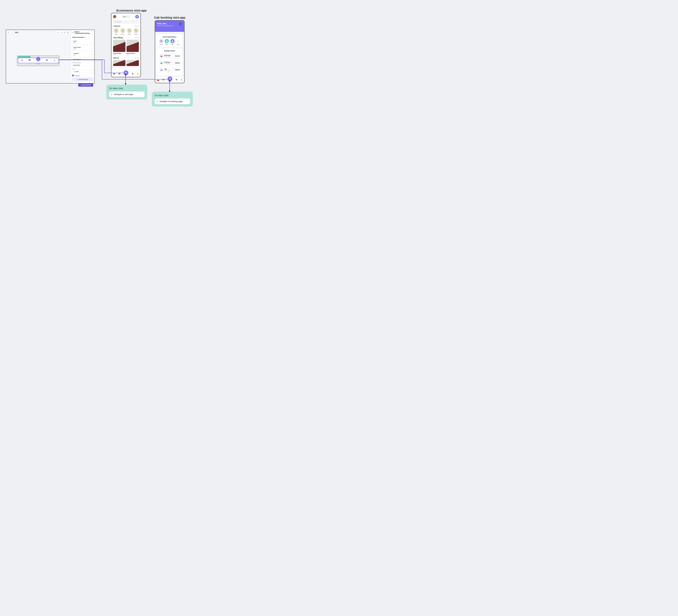 The width and height of the screenshot is (678, 616). What do you see at coordinates (83, 33) in the screenshot?
I see `back-button: Back to CabBookingHomePage` at bounding box center [83, 33].